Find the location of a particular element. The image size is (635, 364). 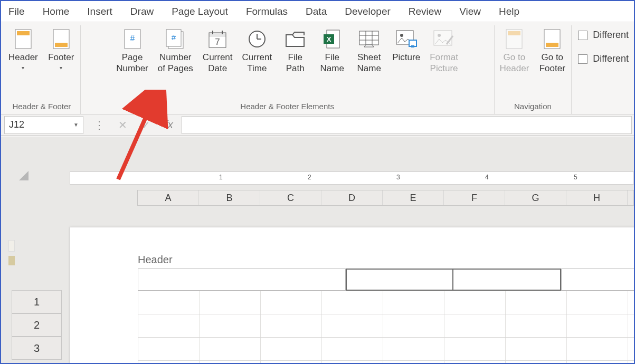

insert-function-button: fx is located at coordinates (169, 124).